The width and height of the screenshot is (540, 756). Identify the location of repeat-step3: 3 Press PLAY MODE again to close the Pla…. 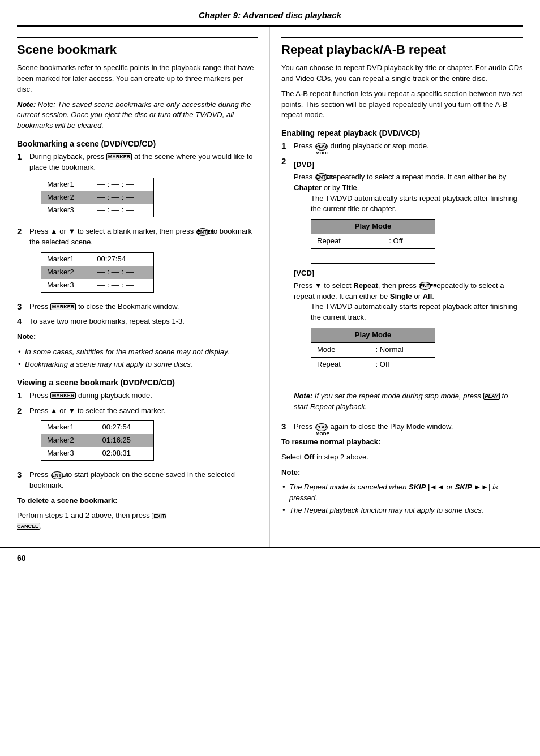
(402, 427).